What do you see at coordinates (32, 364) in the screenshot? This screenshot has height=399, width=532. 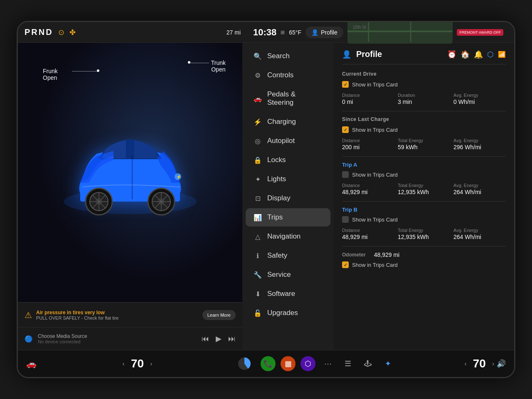 I see `car-icon: 🚗` at bounding box center [32, 364].